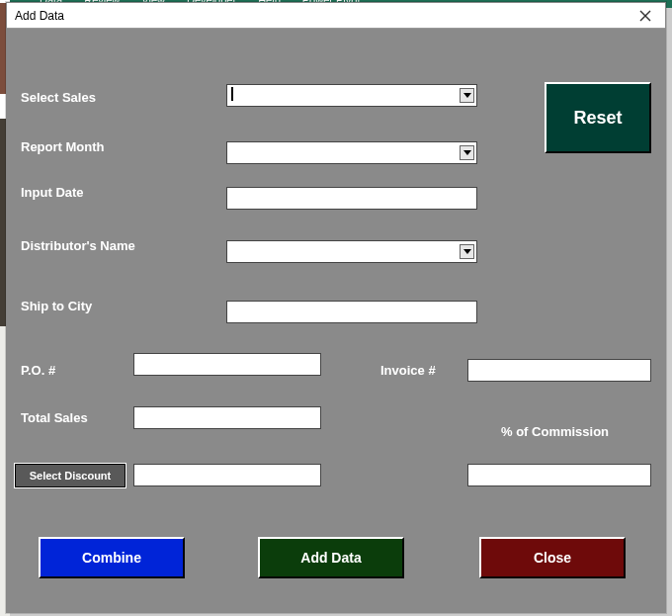  Describe the element at coordinates (559, 370) in the screenshot. I see `invoice-number-field` at that location.